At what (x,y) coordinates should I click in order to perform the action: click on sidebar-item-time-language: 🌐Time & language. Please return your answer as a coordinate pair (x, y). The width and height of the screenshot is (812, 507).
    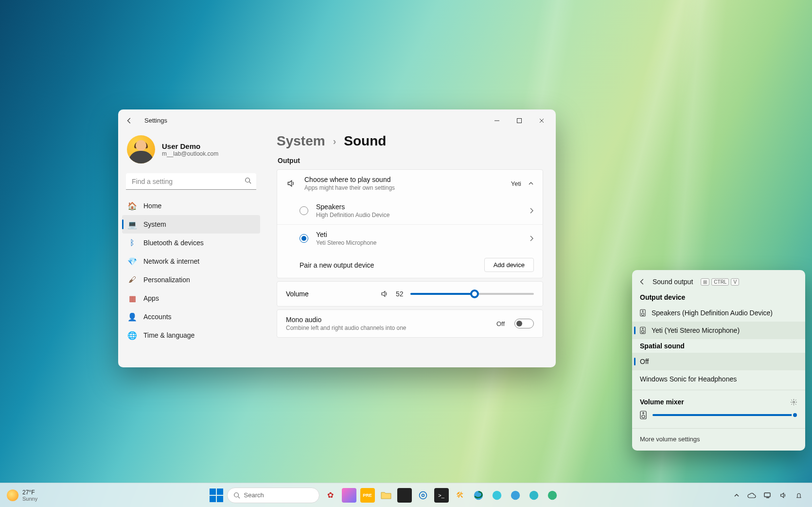
    Looking at the image, I should click on (191, 335).